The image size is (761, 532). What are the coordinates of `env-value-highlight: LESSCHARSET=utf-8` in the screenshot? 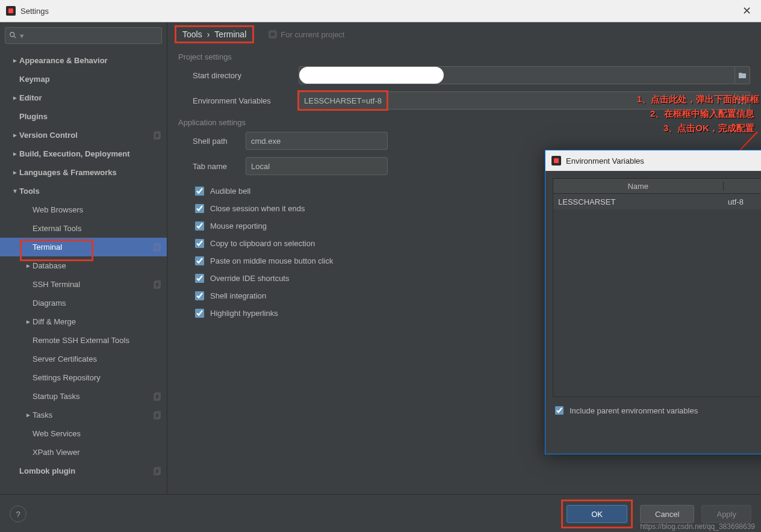 It's located at (343, 101).